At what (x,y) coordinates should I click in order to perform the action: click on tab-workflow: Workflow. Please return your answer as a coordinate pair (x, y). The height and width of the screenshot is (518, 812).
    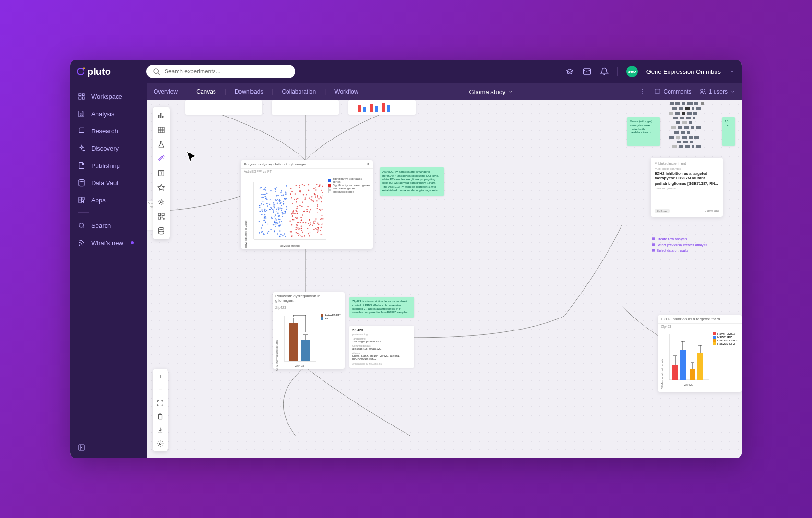
    Looking at the image, I should click on (346, 92).